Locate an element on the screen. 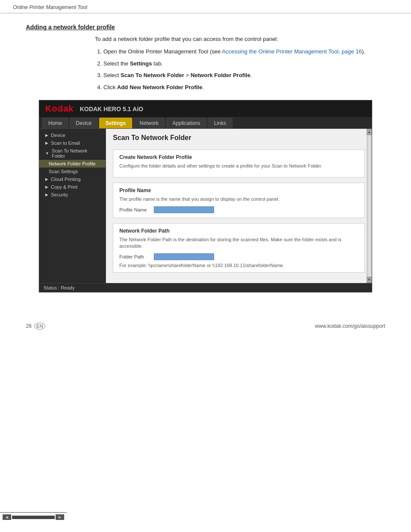  step-4: Click Add New Network Folder Profile. is located at coordinates (244, 87).